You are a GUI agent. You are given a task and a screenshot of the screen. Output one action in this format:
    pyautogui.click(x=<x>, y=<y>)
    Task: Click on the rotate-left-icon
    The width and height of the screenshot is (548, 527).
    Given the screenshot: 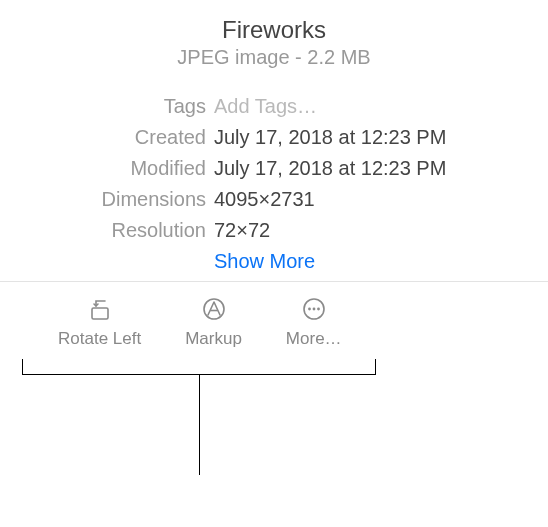 What is the action you would take?
    pyautogui.click(x=100, y=309)
    